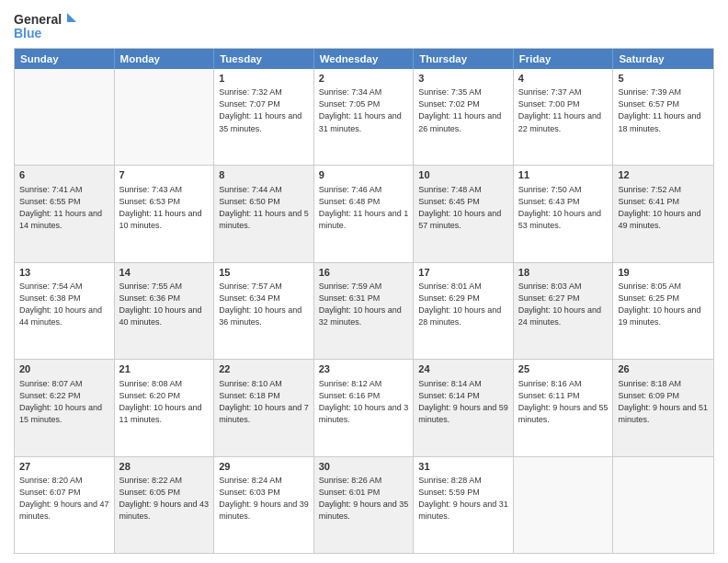 This screenshot has width=728, height=563. Describe the element at coordinates (664, 370) in the screenshot. I see `day-number: 26` at that location.